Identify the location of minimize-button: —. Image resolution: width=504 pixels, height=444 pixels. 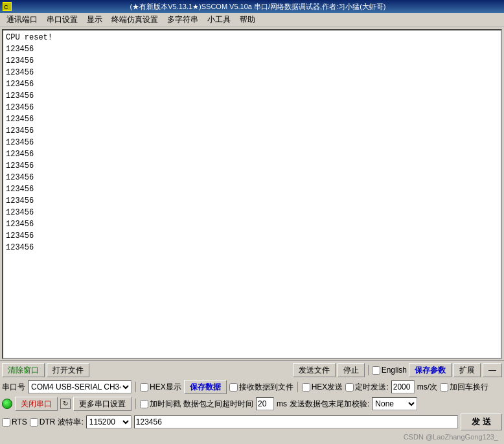
(492, 370).